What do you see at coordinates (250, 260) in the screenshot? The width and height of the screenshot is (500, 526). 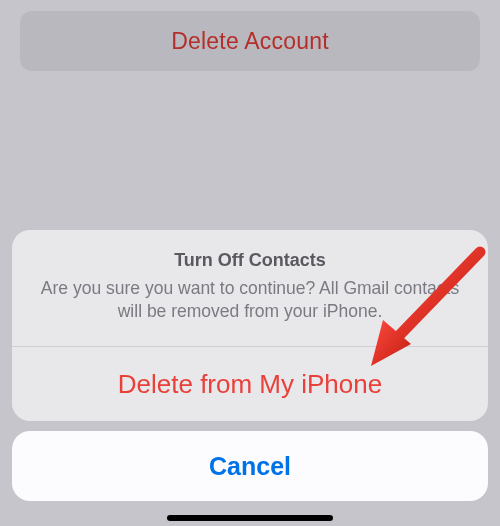 I see `action-sheet-title: Turn Off Contacts` at bounding box center [250, 260].